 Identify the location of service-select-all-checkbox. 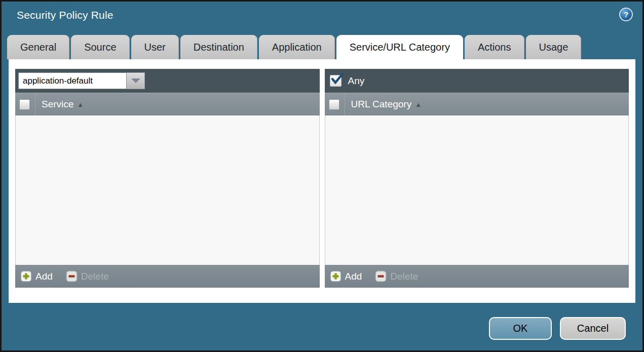
(24, 104).